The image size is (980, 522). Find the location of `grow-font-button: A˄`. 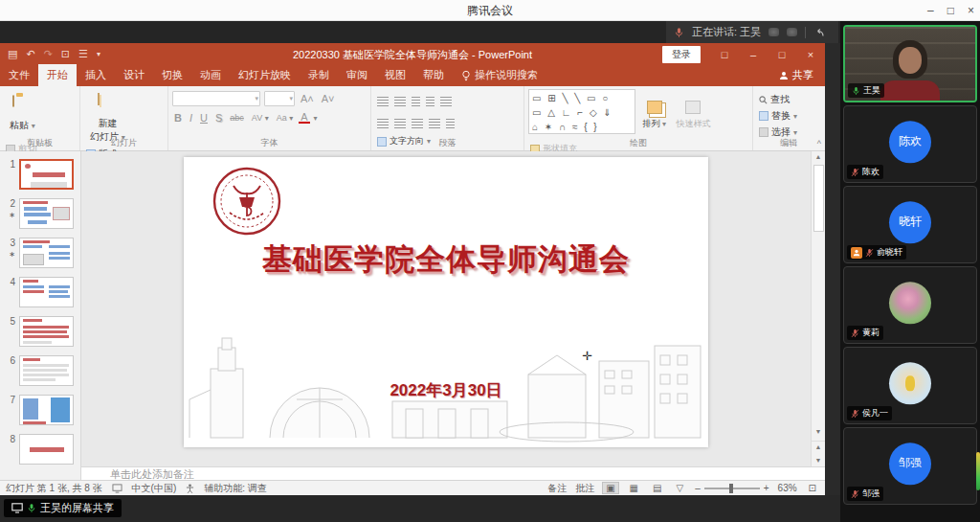

grow-font-button: A˄ is located at coordinates (307, 99).